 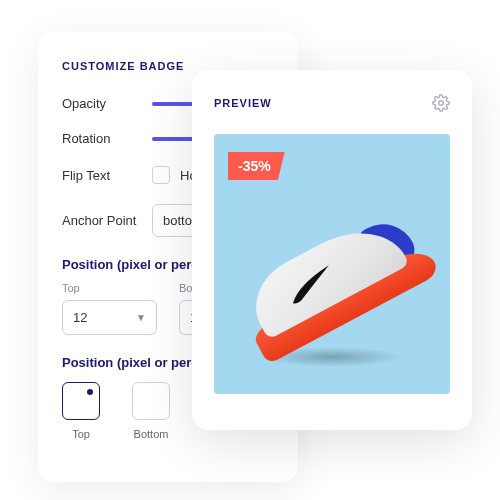 I want to click on rotation-label: Rotation, so click(x=107, y=138).